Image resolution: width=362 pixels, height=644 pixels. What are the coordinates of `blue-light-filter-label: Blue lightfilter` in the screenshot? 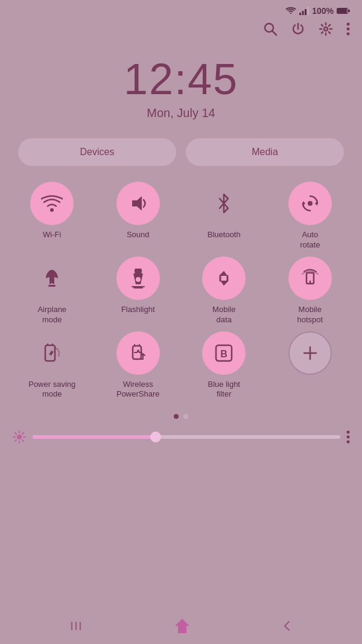 It's located at (224, 390).